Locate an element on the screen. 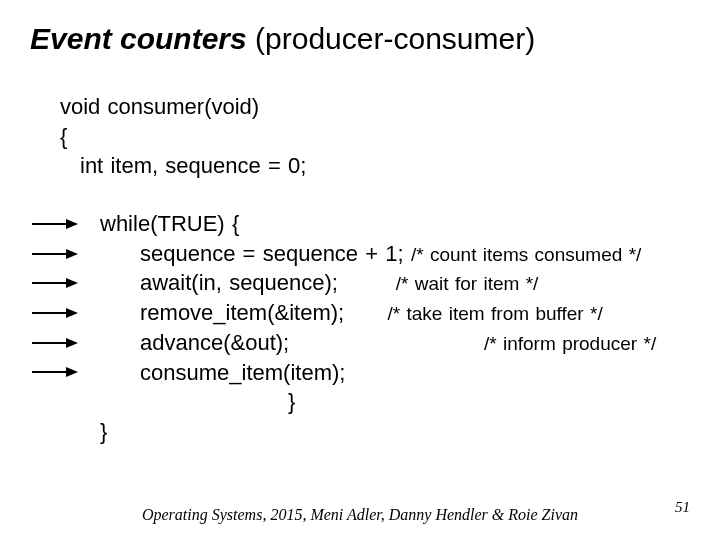 The width and height of the screenshot is (720, 540). consume-row: consume_item(item); is located at coordinates (360, 373).